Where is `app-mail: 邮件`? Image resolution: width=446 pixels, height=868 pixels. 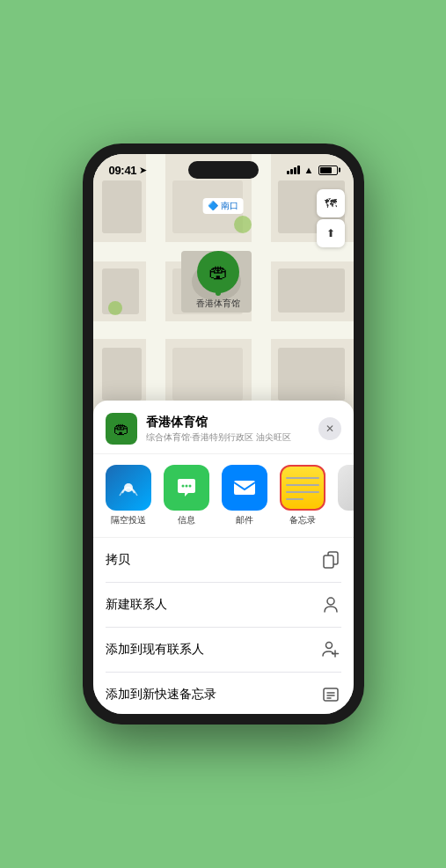
app-mail: 邮件 is located at coordinates (245, 496).